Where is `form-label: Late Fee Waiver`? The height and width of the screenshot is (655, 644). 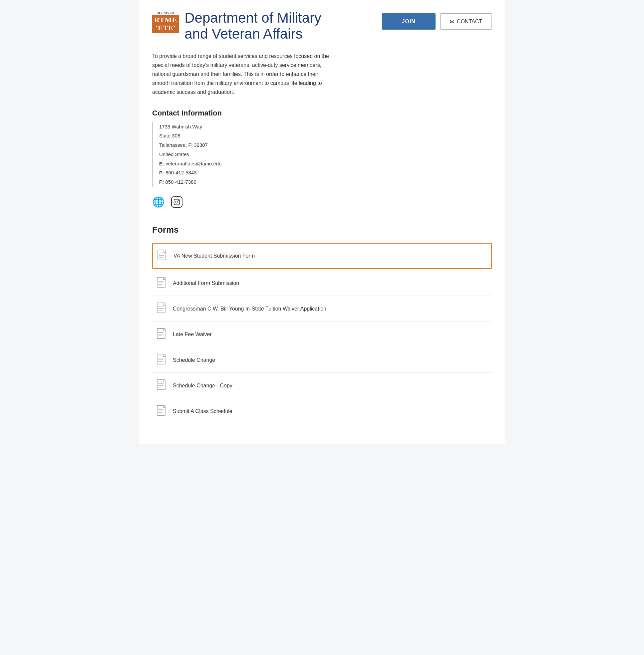 form-label: Late Fee Waiver is located at coordinates (192, 334).